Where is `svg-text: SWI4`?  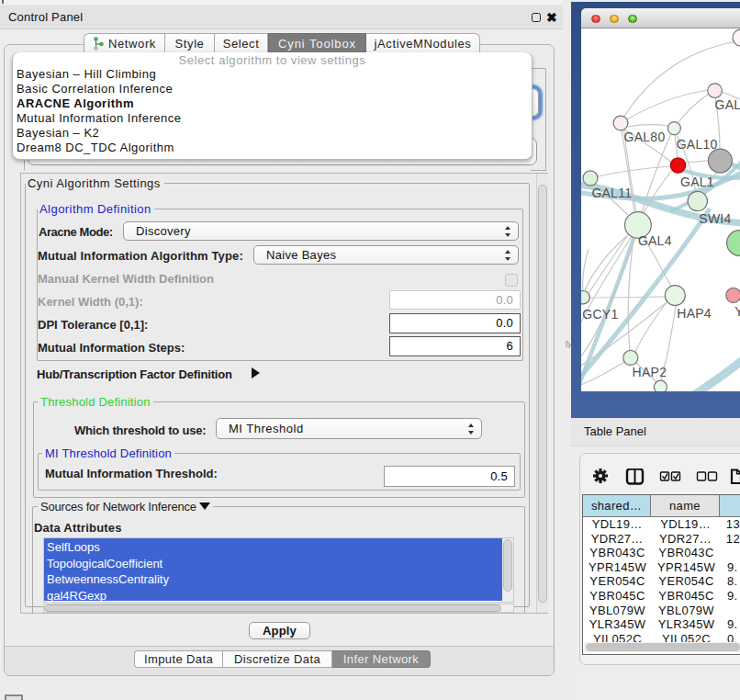
svg-text: SWI4 is located at coordinates (714, 219).